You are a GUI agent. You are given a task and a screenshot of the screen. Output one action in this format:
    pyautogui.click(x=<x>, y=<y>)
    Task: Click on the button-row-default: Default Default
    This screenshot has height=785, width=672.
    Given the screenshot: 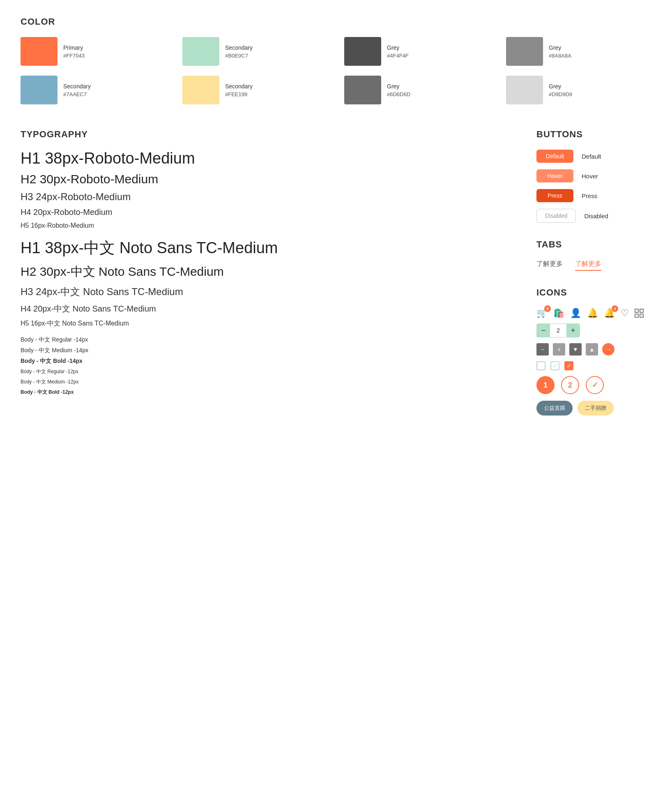 What is the action you would take?
    pyautogui.click(x=594, y=156)
    